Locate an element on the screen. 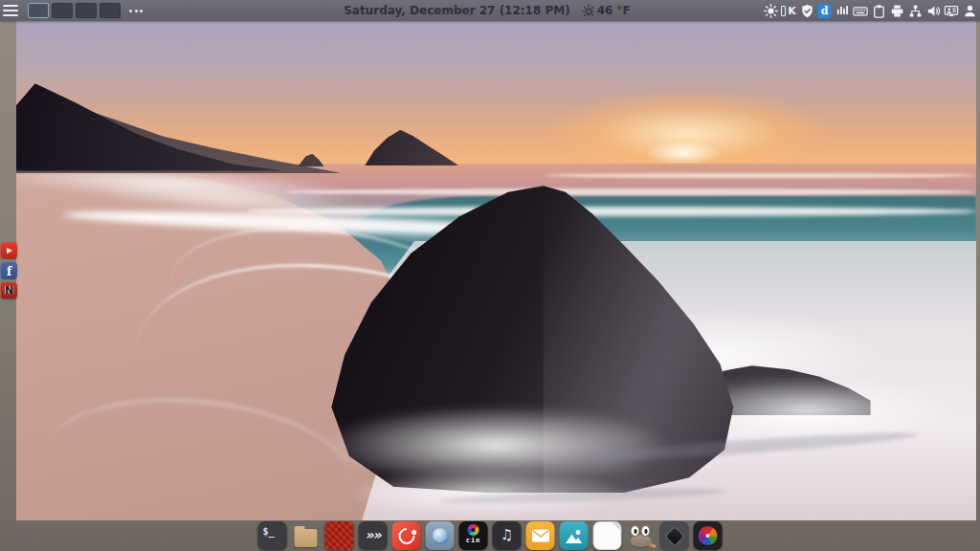  facebook-shortcut: f is located at coordinates (10, 270).